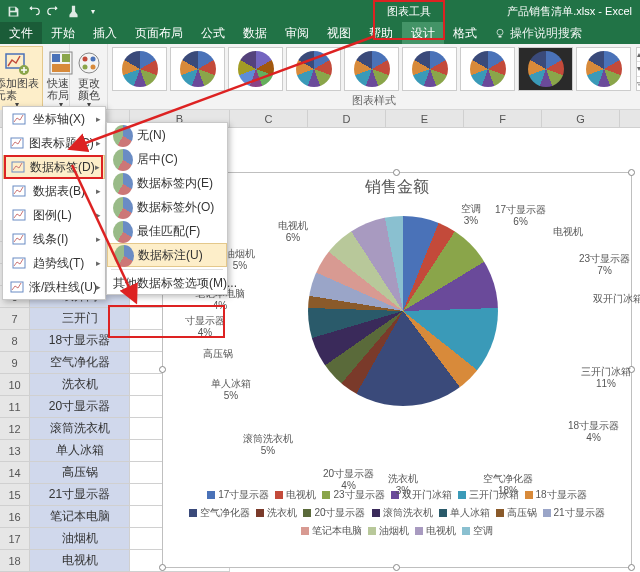 This screenshot has height=572, width=640. I want to click on row-header: 8, so click(15, 341).